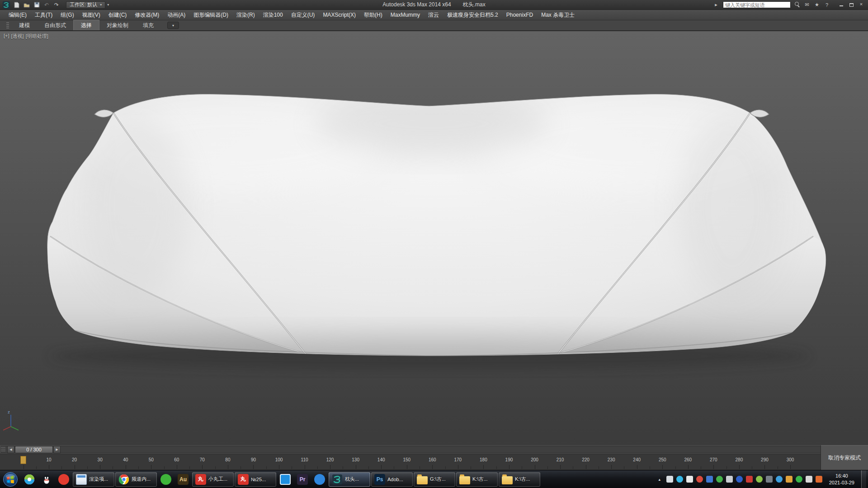 This screenshot has height=488, width=868. What do you see at coordinates (118, 15) in the screenshot?
I see `menu-item-5: 创建(C)` at bounding box center [118, 15].